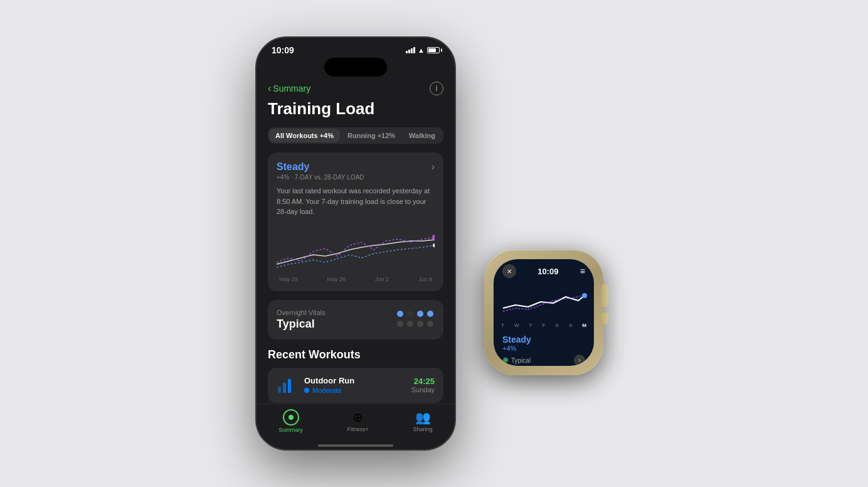 The width and height of the screenshot is (868, 487). What do you see at coordinates (289, 88) in the screenshot?
I see `back-button: ‹ Summary` at bounding box center [289, 88].